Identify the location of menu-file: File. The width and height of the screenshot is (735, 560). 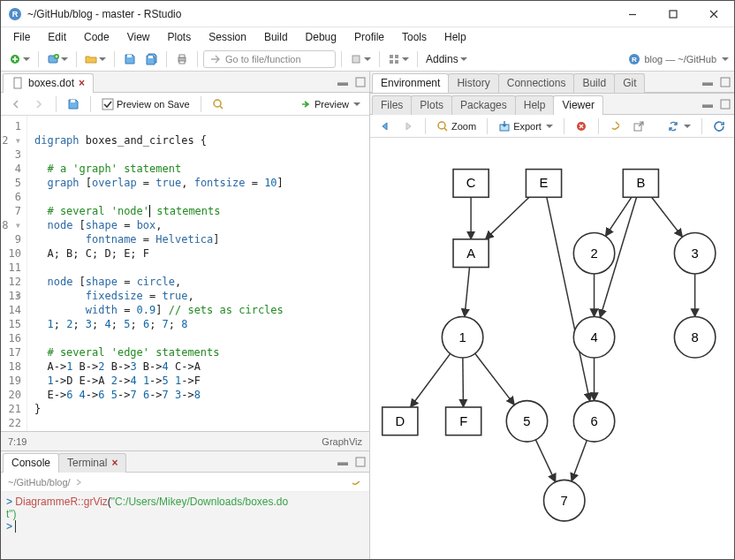
(21, 37).